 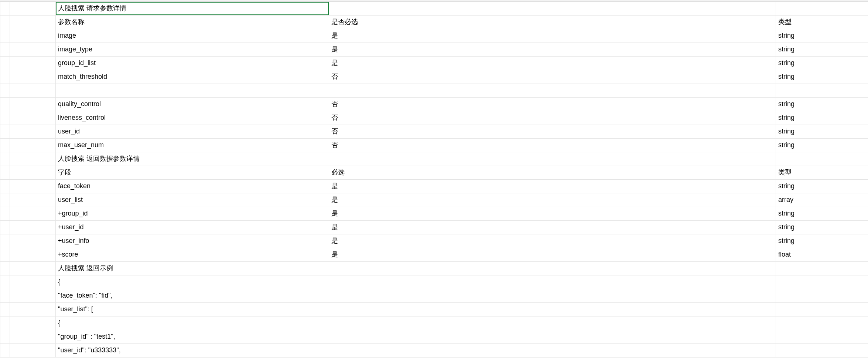 What do you see at coordinates (192, 200) in the screenshot?
I see `cell: user_list` at bounding box center [192, 200].